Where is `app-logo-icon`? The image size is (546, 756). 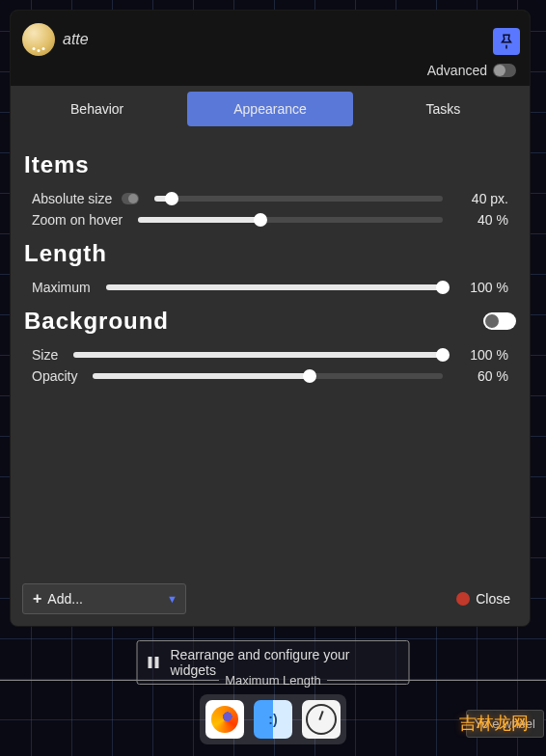 app-logo-icon is located at coordinates (39, 40).